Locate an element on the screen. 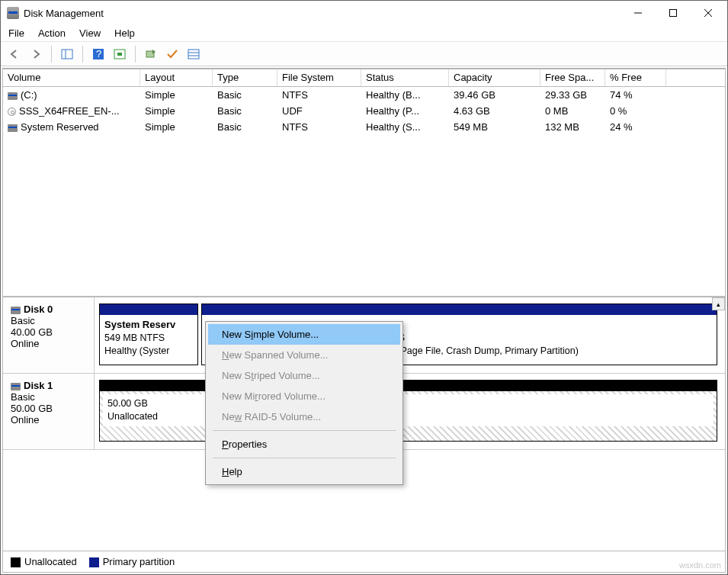 This screenshot has height=575, width=728. context-menu: New Simple Volume...New Spanned Volume..… is located at coordinates (304, 403).